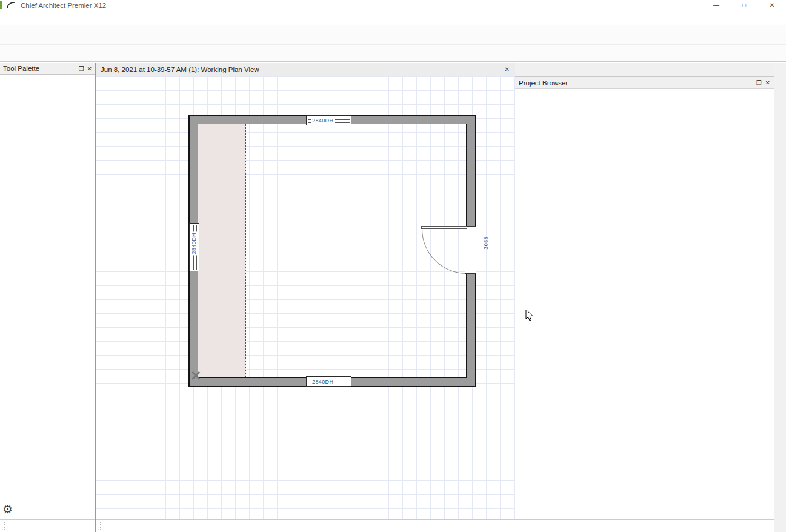 The height and width of the screenshot is (532, 786). What do you see at coordinates (21, 68) in the screenshot?
I see `tool-palette-title: Tool Palette` at bounding box center [21, 68].